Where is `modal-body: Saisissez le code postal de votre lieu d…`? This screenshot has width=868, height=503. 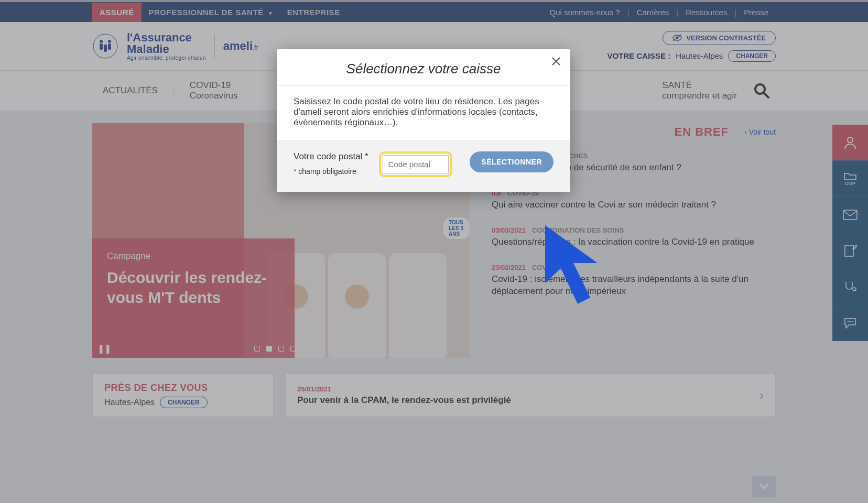
modal-body: Saisissez le code postal de votre lieu d… is located at coordinates (424, 113).